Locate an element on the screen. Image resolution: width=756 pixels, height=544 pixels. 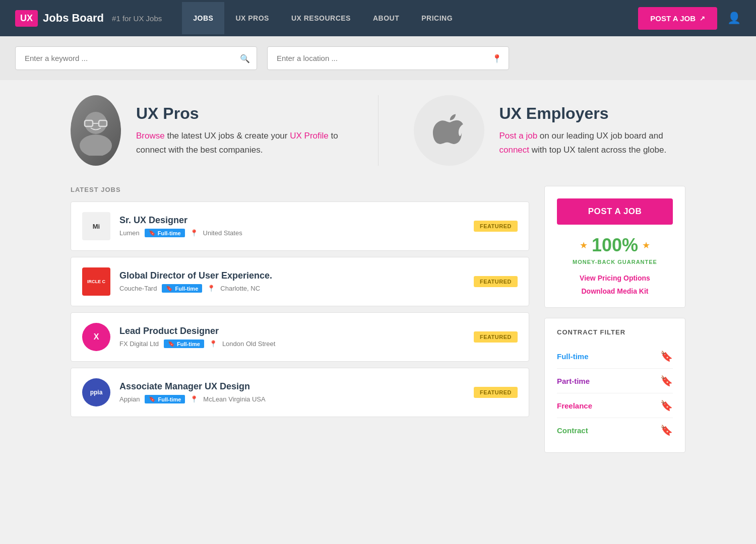
navbar: UX Jobs Board #1 for UX Jobs JOBS UX PRO… is located at coordinates (378, 18).